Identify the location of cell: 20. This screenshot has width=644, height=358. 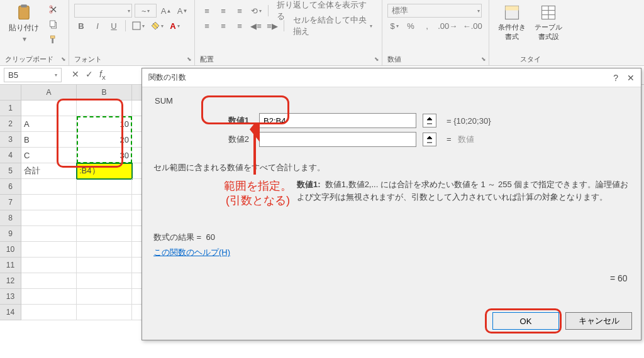
(104, 139).